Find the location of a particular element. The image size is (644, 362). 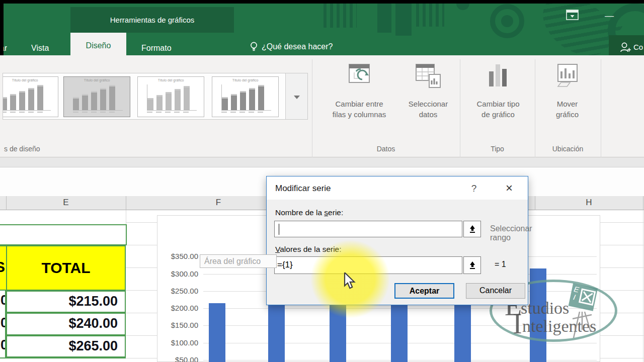

minimize-button: — is located at coordinates (609, 16).